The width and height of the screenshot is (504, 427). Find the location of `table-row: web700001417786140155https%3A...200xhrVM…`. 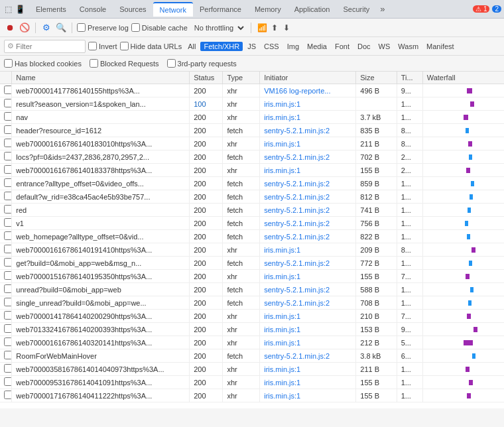

table-row: web700001417786140155https%3A...200xhrVM… is located at coordinates (252, 91).